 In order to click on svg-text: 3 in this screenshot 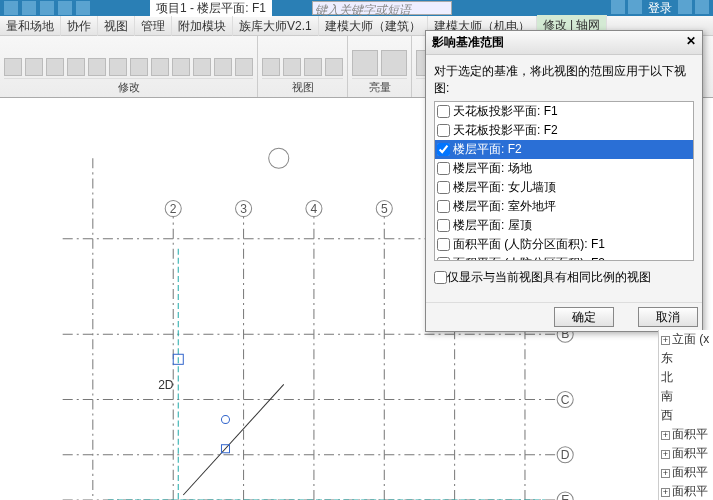, I will do `click(244, 209)`.